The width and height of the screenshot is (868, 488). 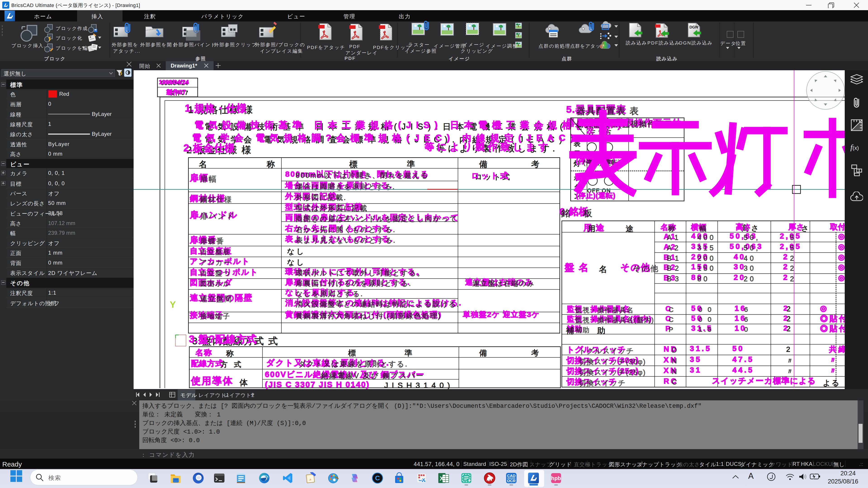 What do you see at coordinates (556, 478) in the screenshot?
I see `svg-text: hpb` at bounding box center [556, 478].